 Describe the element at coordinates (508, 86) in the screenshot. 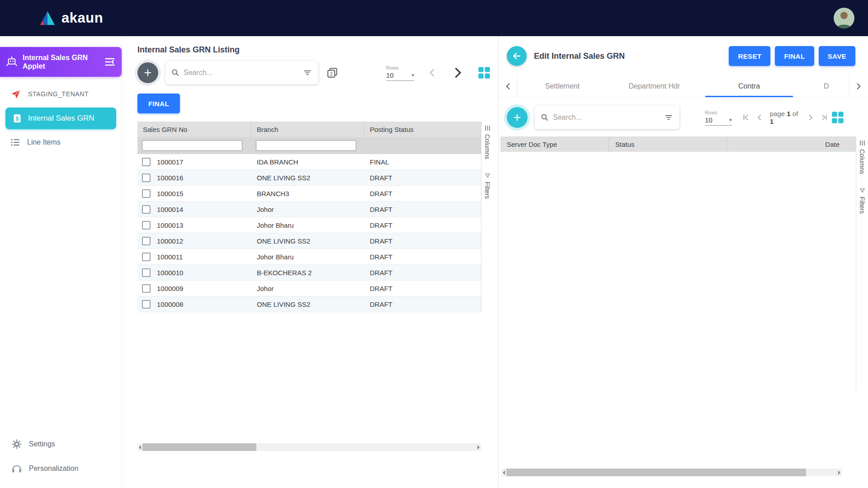

I see `tabs-scroll-left-icon` at that location.